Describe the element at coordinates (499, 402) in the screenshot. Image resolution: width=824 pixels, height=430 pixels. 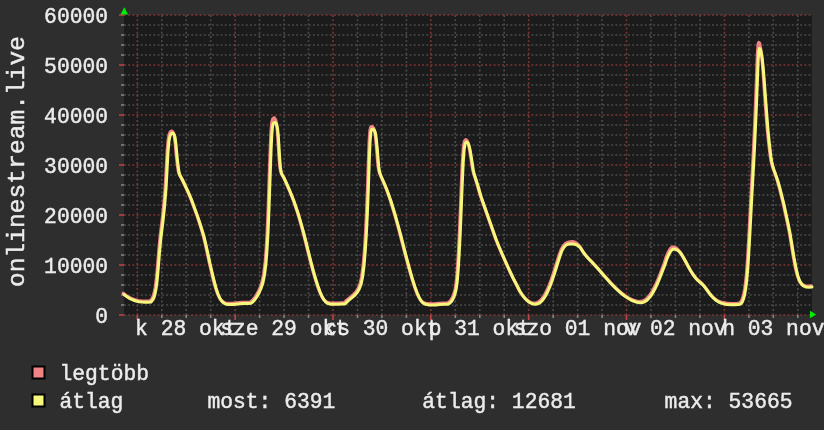
I see `svg-text: átlag: 12681` at that location.